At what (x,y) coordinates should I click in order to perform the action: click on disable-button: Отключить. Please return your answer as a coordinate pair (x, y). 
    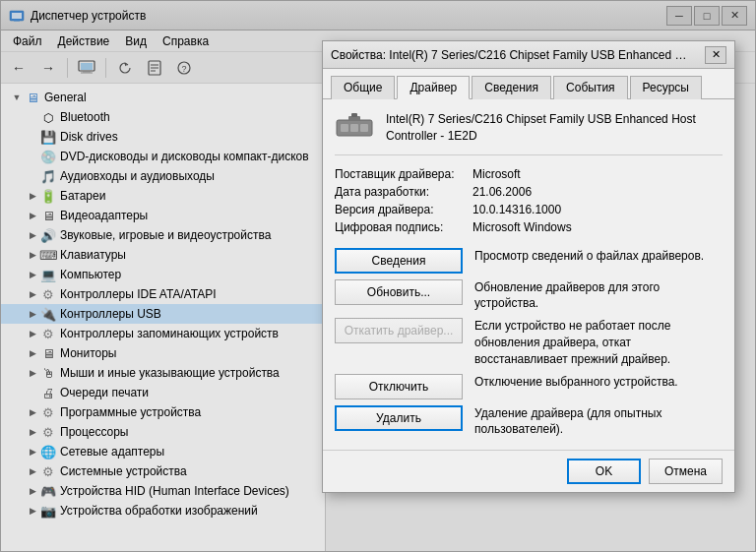
    Looking at the image, I should click on (399, 387).